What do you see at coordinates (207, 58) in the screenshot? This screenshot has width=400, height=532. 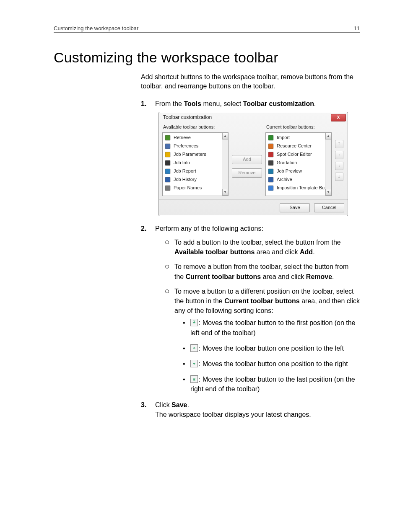 I see `page-title: Customizing the workspace toolbar` at bounding box center [207, 58].